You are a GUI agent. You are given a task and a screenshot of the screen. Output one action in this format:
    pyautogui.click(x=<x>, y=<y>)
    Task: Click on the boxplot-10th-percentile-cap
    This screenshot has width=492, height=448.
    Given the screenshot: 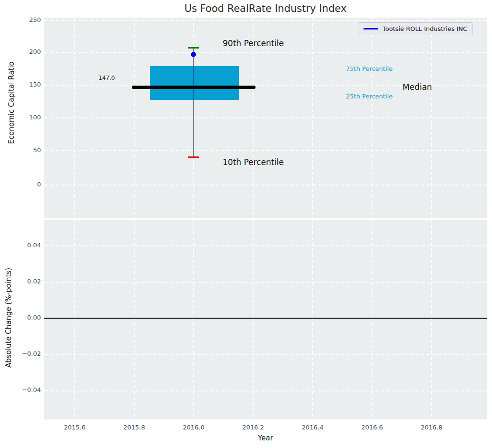 What is the action you would take?
    pyautogui.click(x=193, y=157)
    